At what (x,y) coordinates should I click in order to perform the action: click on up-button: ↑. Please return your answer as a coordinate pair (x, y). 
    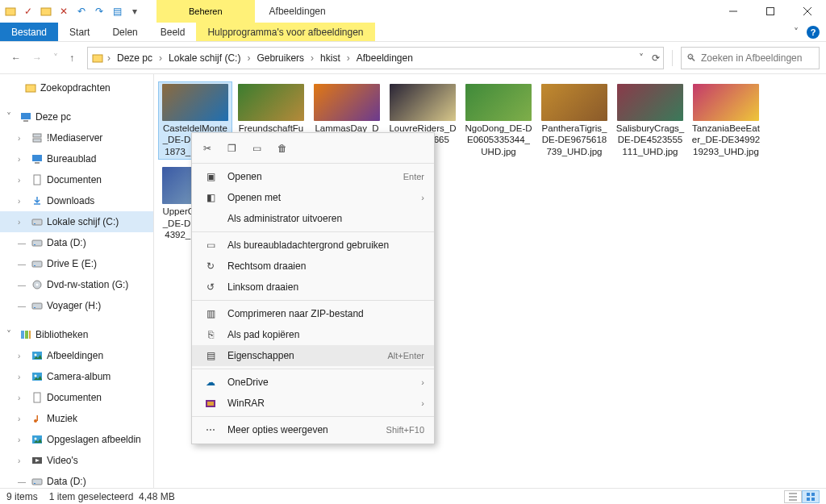
    Looking at the image, I should click on (72, 58).